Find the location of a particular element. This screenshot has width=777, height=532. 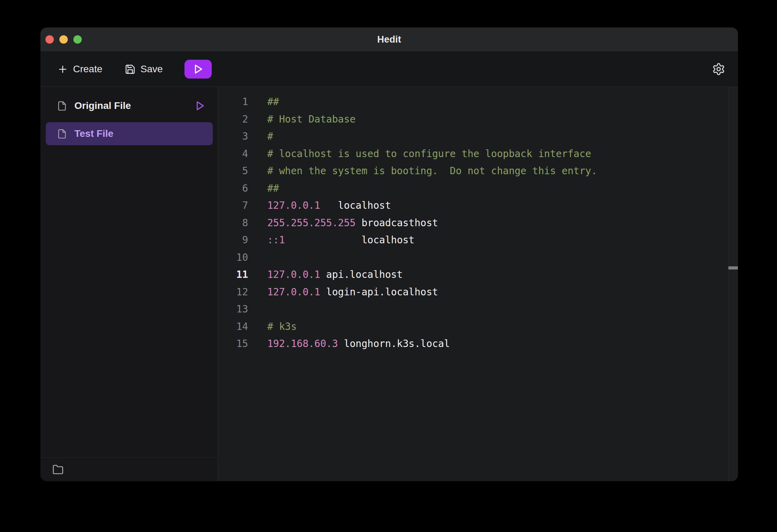

code-line: 8 255.255.255.255 broadcasthost is located at coordinates (478, 223).